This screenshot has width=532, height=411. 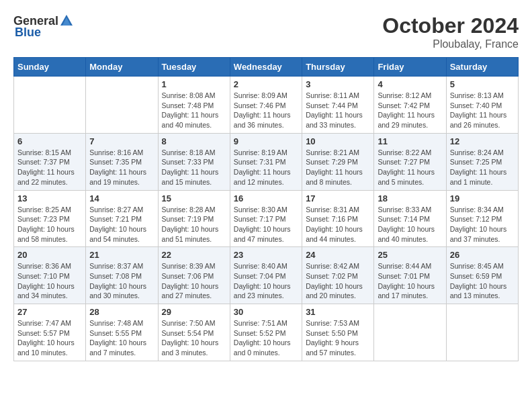 I want to click on sunset-text: Sunset: 7:21 PM, so click(x=116, y=219).